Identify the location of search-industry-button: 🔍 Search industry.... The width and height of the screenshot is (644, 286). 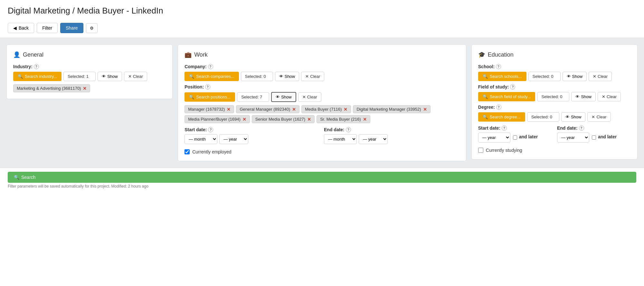
(37, 77).